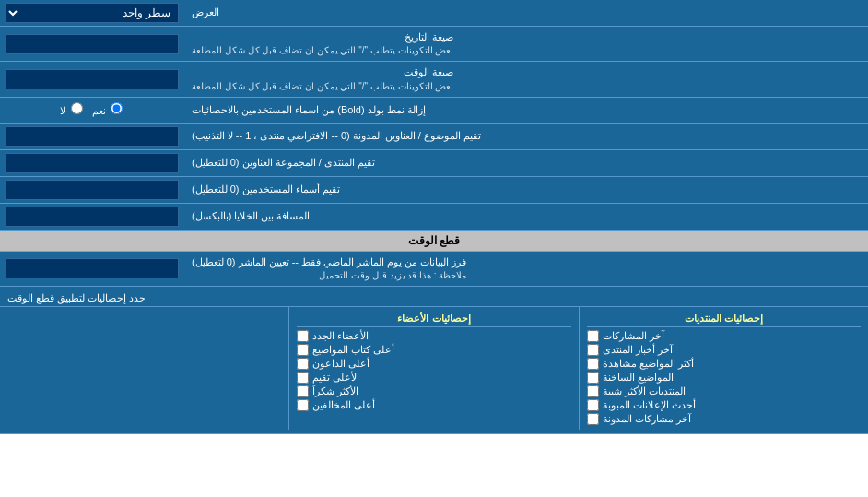 This screenshot has height=497, width=868. I want to click on bold-remove-radio-cell: نعم لا, so click(92, 111).